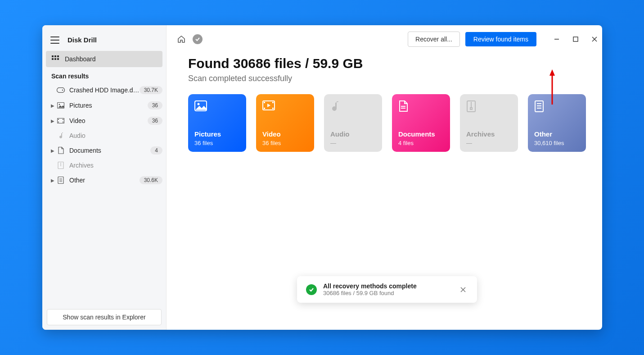 The height and width of the screenshot is (355, 644). Describe the element at coordinates (80, 59) in the screenshot. I see `nav-dashboard-label: Dashboard` at that location.